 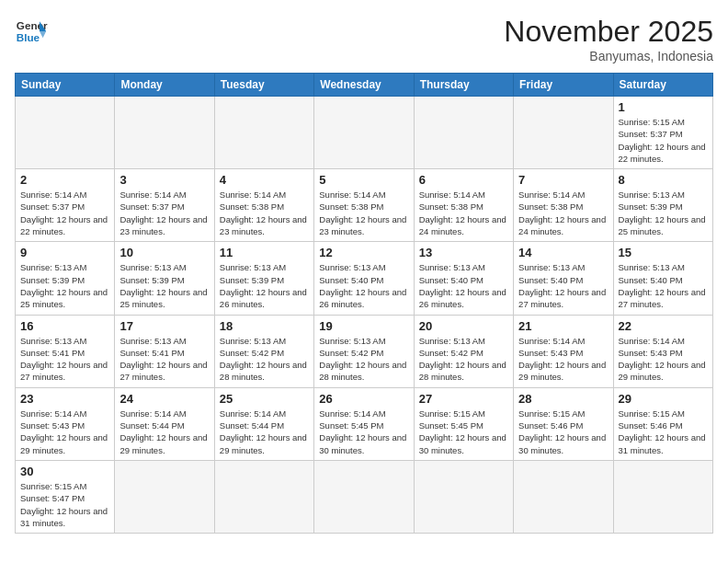 I want to click on day-number: 10, so click(x=164, y=252).